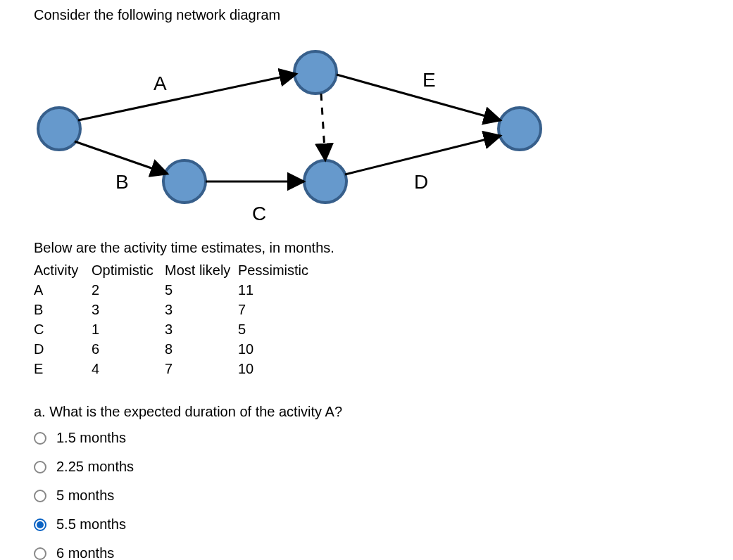  I want to click on label-D: D, so click(421, 182).